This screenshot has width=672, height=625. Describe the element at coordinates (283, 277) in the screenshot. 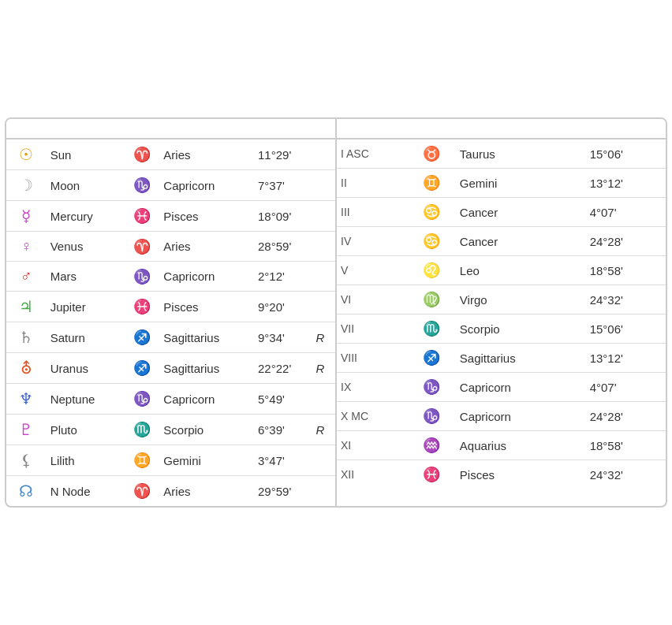

I see `planet-deg-mars: 2°12'` at that location.